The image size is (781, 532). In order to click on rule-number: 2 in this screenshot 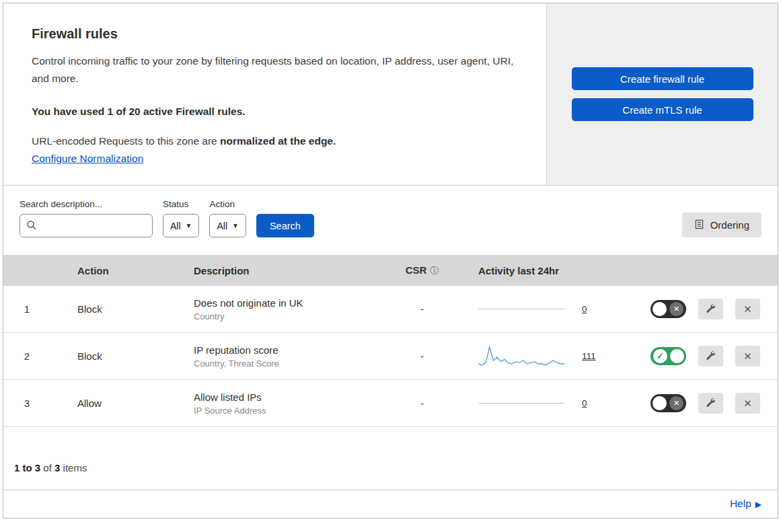, I will do `click(27, 356)`.